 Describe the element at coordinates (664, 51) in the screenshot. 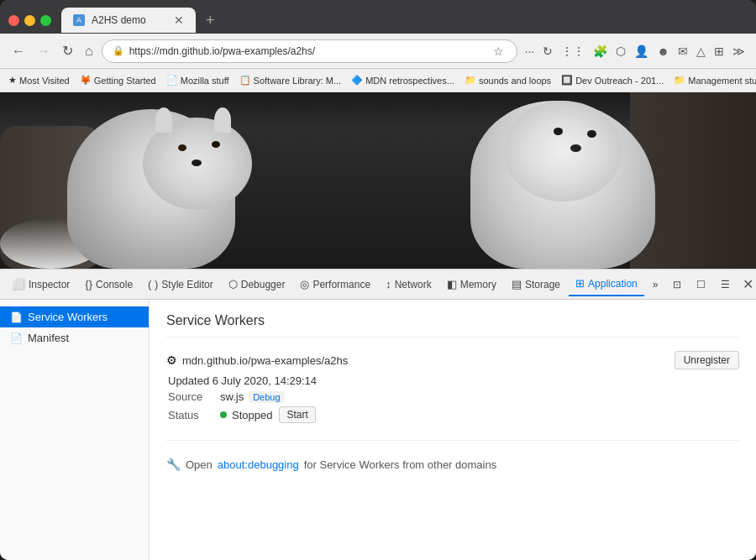

I see `profile-icon: ☻` at that location.